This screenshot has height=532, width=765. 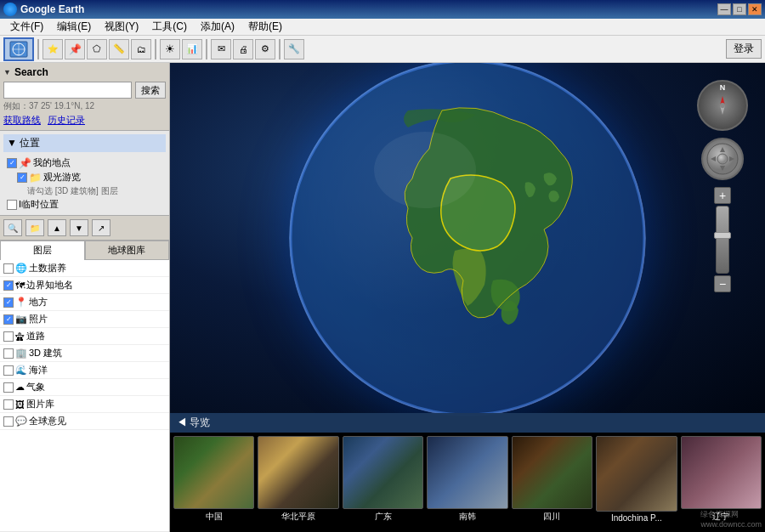 I want to click on maximize-button: □, so click(x=740, y=9).